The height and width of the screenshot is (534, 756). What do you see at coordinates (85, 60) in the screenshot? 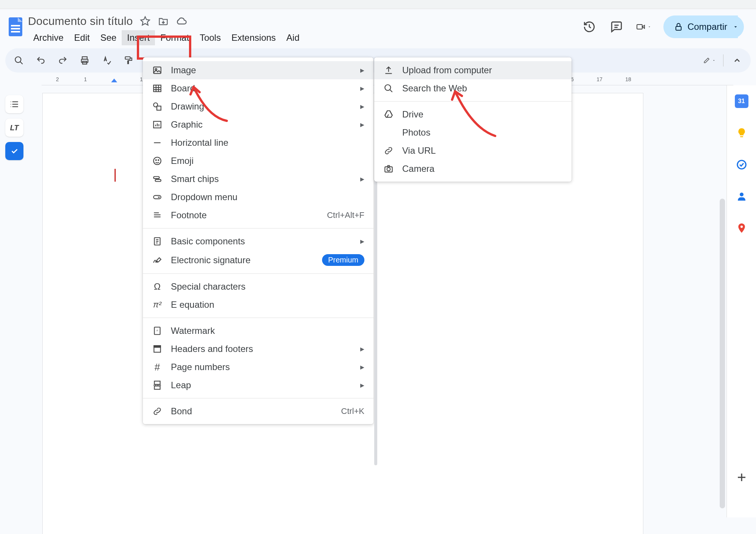
I see `print-icon` at bounding box center [85, 60].